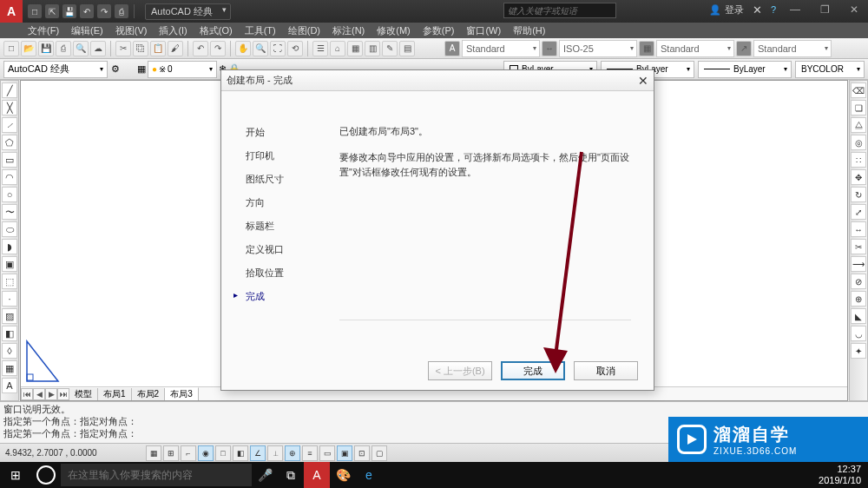 Image resolution: width=868 pixels, height=488 pixels. I want to click on taskview-icon: ⧉, so click(291, 475).